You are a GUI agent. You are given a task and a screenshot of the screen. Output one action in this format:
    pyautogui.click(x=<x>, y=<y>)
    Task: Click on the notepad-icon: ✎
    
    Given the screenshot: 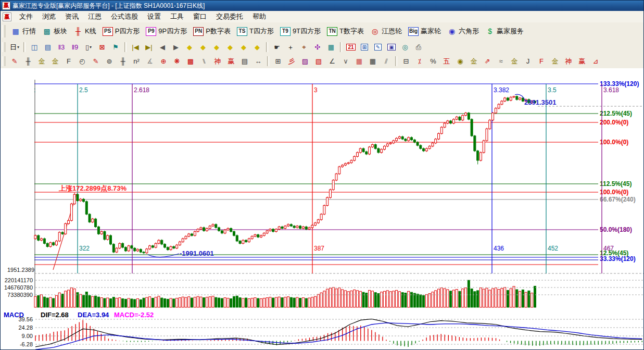 What is the action you would take?
    pyautogui.click(x=378, y=47)
    